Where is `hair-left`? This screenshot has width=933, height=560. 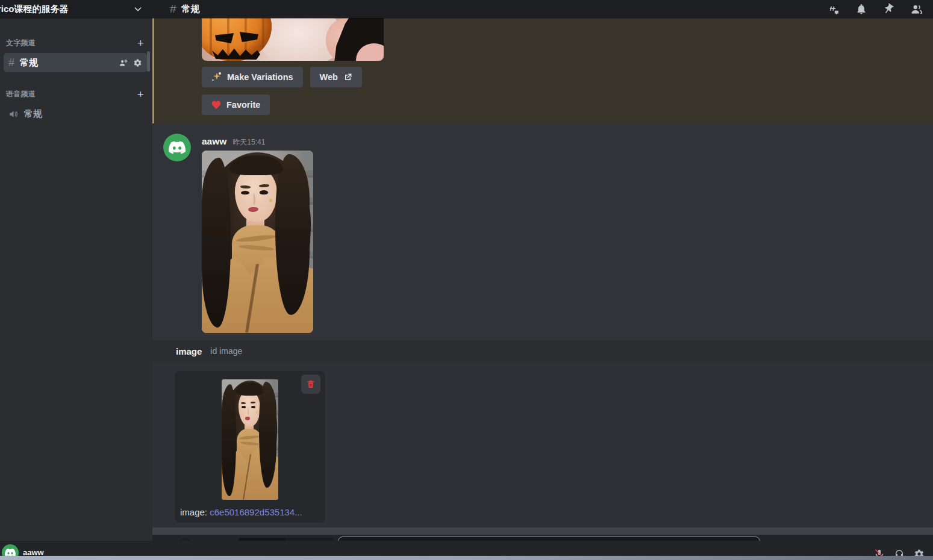 hair-left is located at coordinates (216, 243).